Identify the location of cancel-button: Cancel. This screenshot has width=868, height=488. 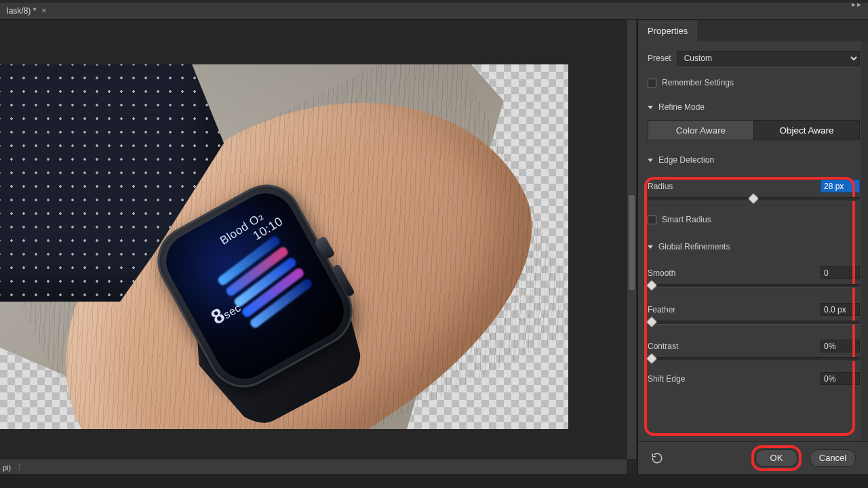
(833, 458).